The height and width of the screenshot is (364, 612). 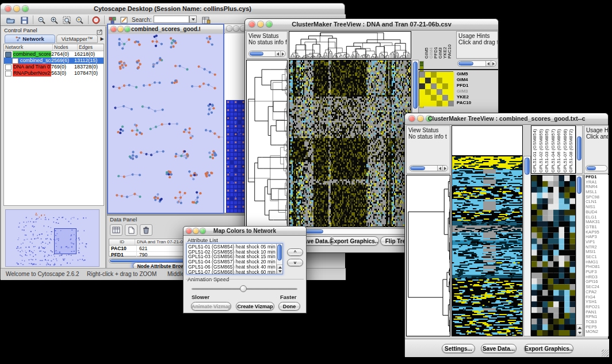 What do you see at coordinates (597, 252) in the screenshot?
I see `gene-list-item: MSI1` at bounding box center [597, 252].